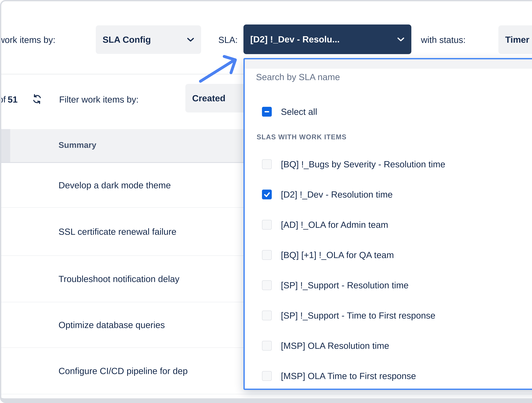  I want to click on work-item-count: of51, so click(9, 99).